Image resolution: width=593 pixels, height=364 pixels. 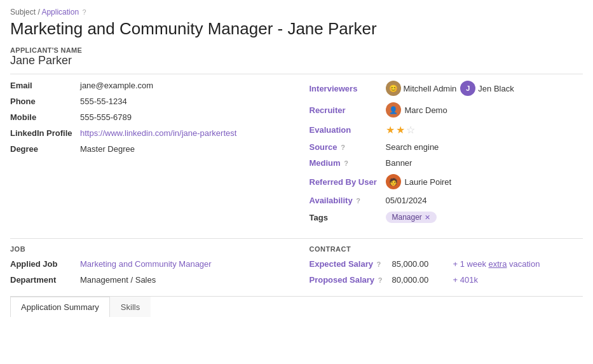 I want to click on star-3: ☆, so click(x=411, y=130).